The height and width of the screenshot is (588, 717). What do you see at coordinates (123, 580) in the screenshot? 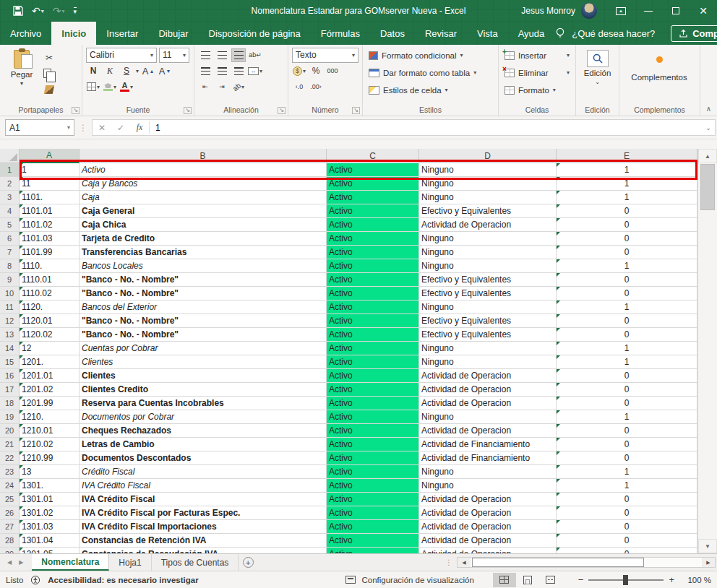
I see `accessibility-status: Accesibilidad: es necesario investigar` at bounding box center [123, 580].